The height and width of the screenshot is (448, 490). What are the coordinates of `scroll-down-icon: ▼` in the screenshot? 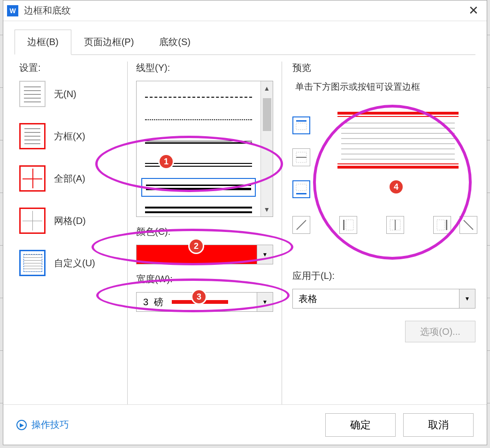 It's located at (267, 209).